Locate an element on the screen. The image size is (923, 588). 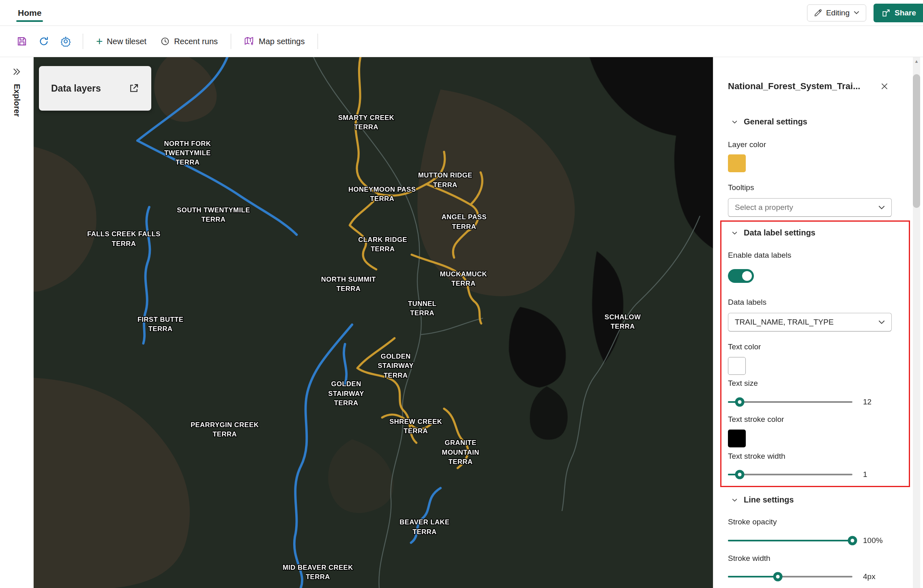
stroke-opacity-slider is located at coordinates (790, 541).